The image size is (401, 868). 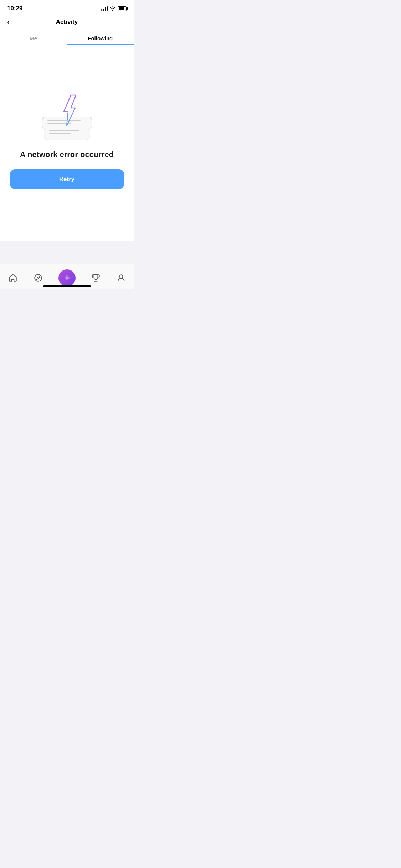 What do you see at coordinates (96, 278) in the screenshot?
I see `nav-trophy` at bounding box center [96, 278].